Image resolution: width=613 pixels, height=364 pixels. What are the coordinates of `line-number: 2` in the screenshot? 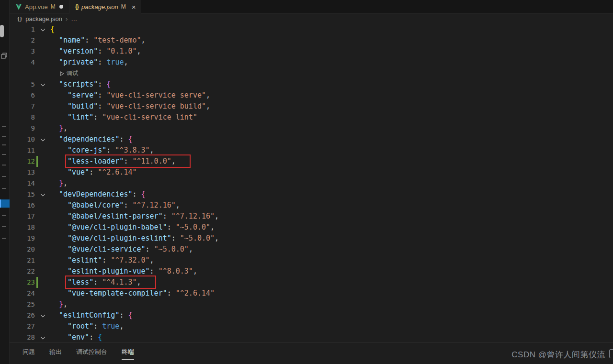 It's located at (22, 40).